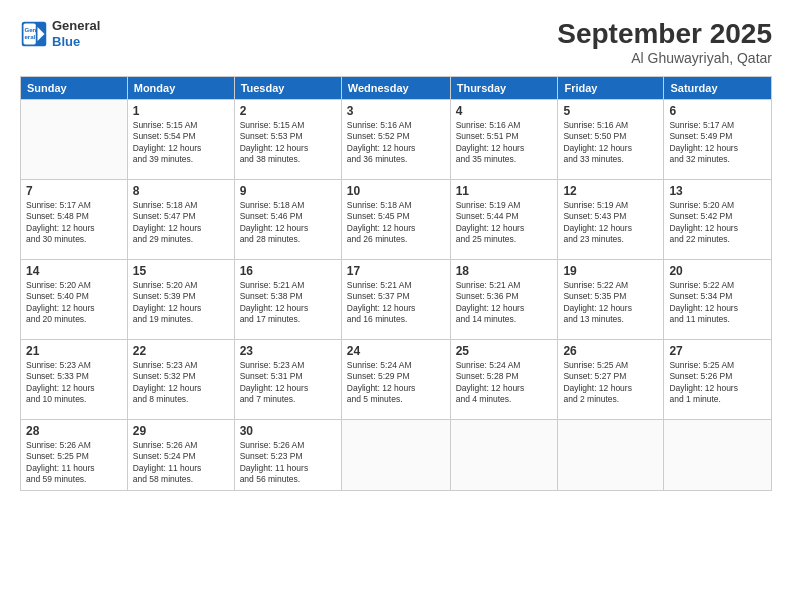 The width and height of the screenshot is (792, 612). Describe the element at coordinates (288, 383) in the screenshot. I see `day-info: Sunrise: 5:23 AMSunset: 5:31 PMDaylight:…` at that location.